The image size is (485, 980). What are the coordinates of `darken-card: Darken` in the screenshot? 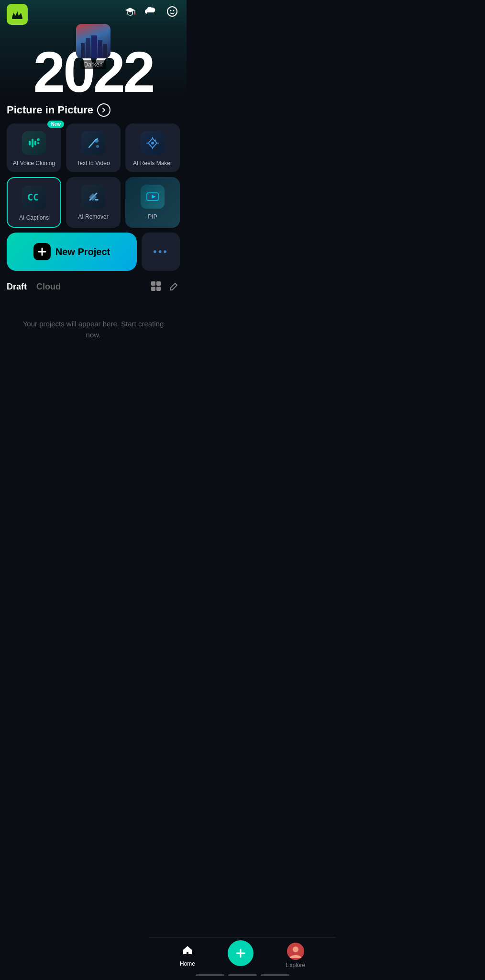 It's located at (93, 46).